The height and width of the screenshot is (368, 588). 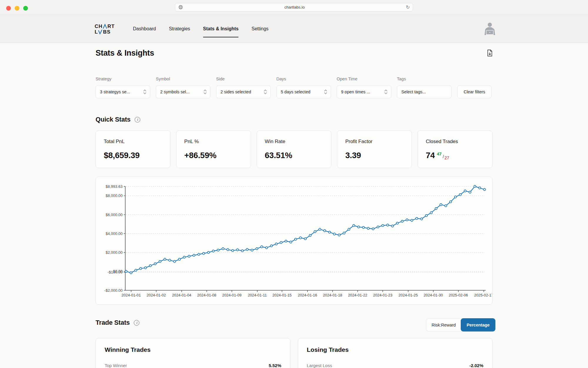 I want to click on svg-text: 2024-01-18, so click(x=332, y=295).